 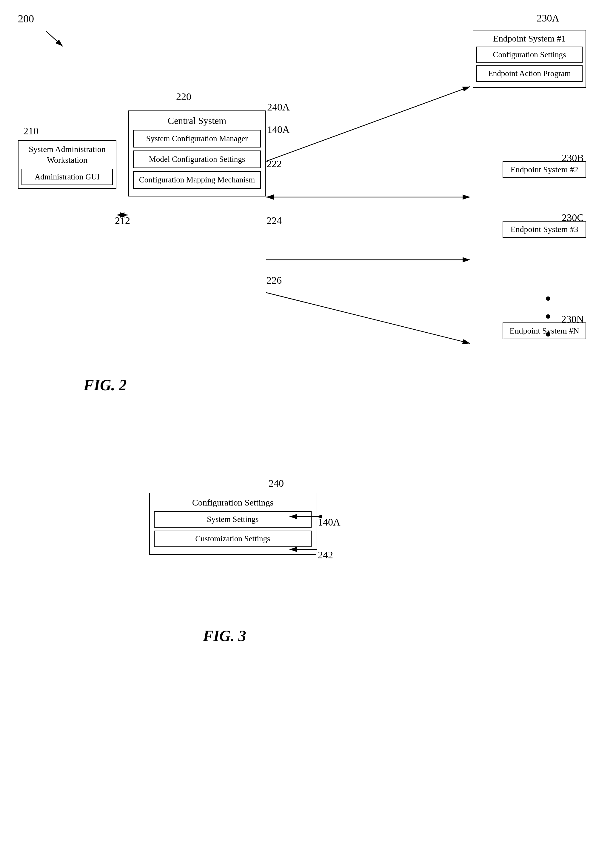 What do you see at coordinates (529, 39) in the screenshot?
I see `endpoint1-title: Endpoint System #1` at bounding box center [529, 39].